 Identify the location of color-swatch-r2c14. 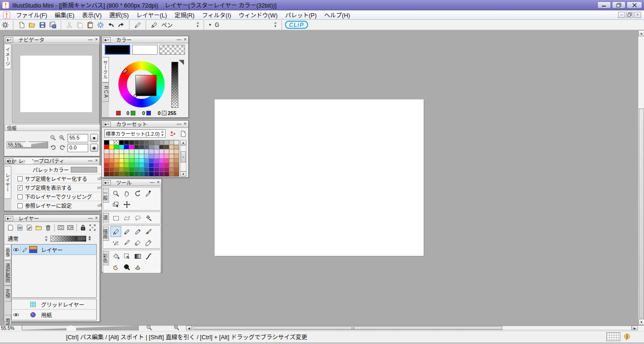
(176, 152).